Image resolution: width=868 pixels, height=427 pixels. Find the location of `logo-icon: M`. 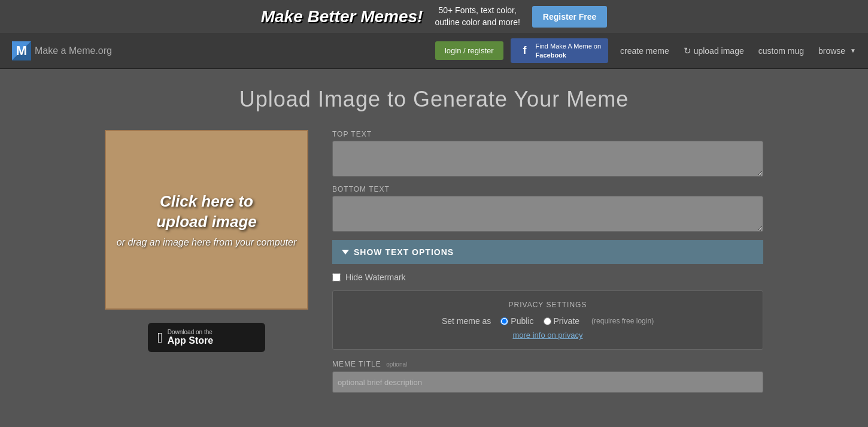

logo-icon: M is located at coordinates (22, 51).